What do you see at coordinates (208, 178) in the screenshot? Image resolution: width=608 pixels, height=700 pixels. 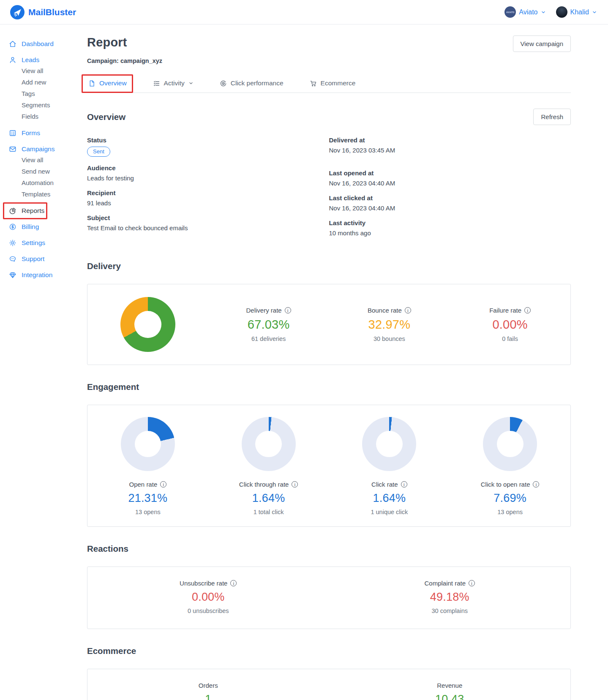 I see `audience-value: Leads for testing` at bounding box center [208, 178].